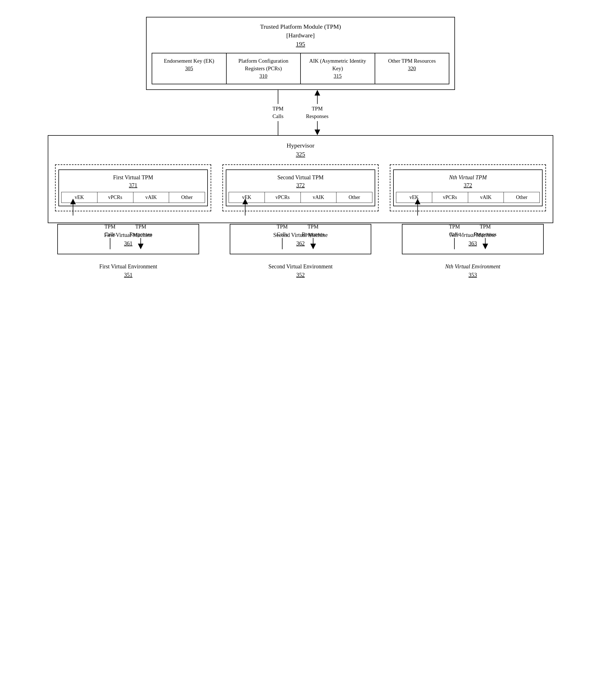 The height and width of the screenshot is (700, 601). Describe the element at coordinates (128, 251) in the screenshot. I see `first-ve-col: TPM Calls TPM Responses` at that location.